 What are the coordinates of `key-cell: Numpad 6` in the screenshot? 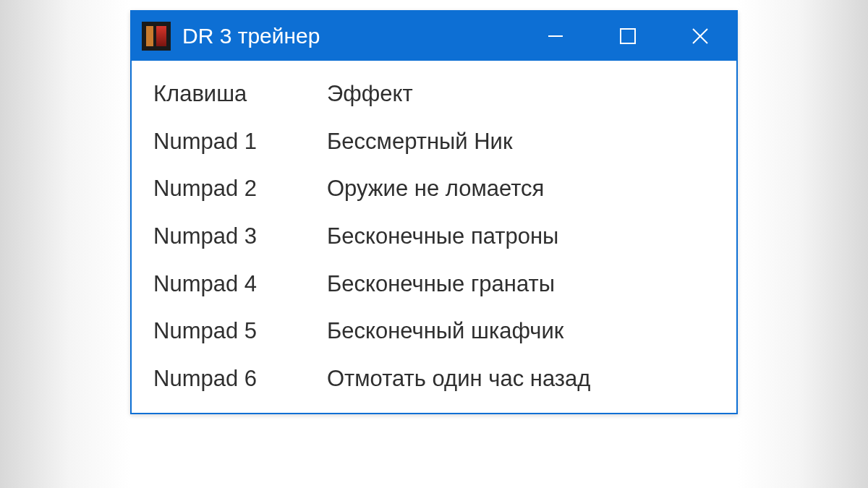 It's located at (240, 379).